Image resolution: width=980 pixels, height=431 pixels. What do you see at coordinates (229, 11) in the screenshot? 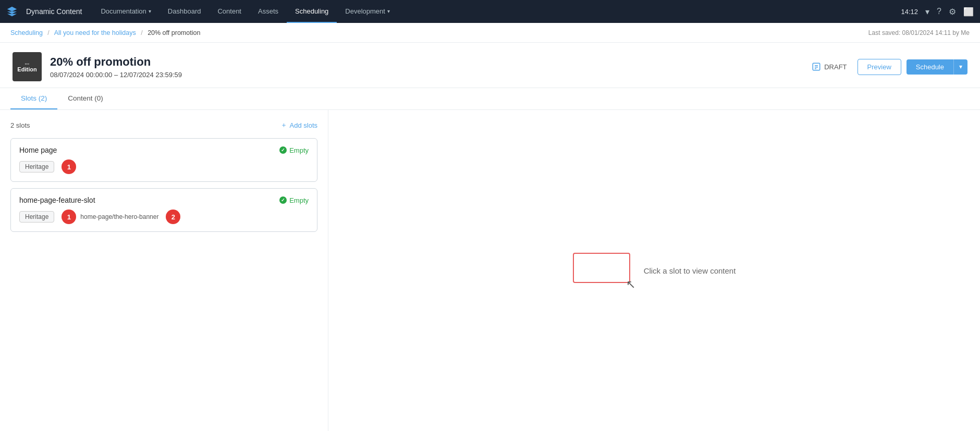
I see `nav-item-content: Content` at bounding box center [229, 11].